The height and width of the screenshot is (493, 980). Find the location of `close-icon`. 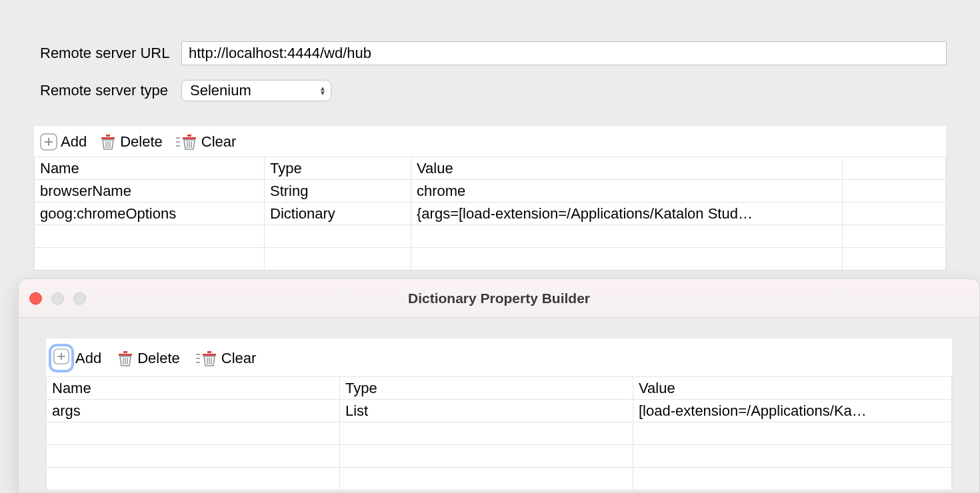

close-icon is located at coordinates (36, 298).